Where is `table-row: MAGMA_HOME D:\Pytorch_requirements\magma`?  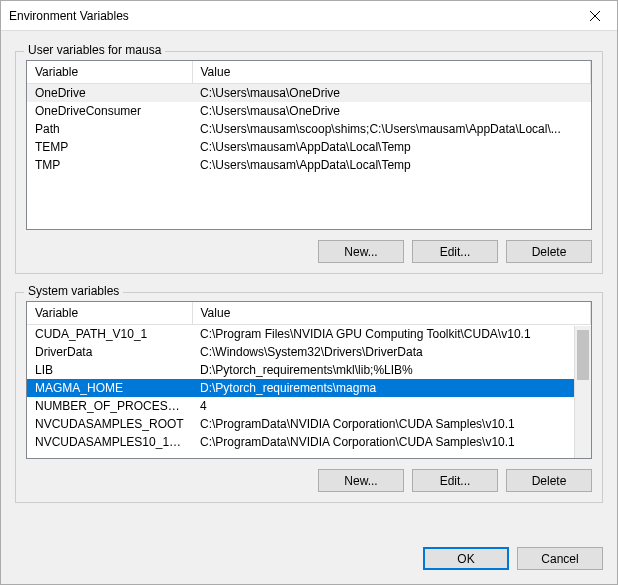 table-row: MAGMA_HOME D:\Pytorch_requirements\magma is located at coordinates (309, 388).